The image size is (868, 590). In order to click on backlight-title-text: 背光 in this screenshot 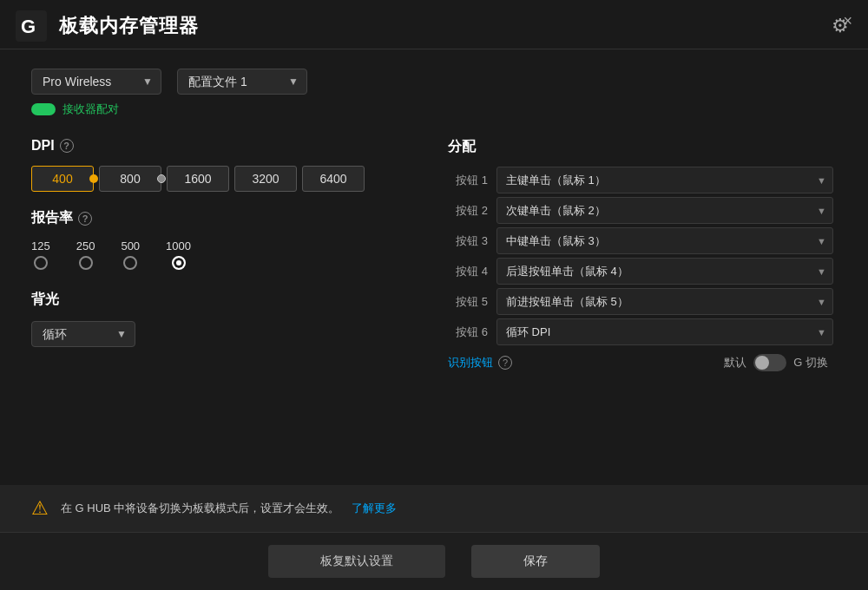, I will do `click(45, 300)`.